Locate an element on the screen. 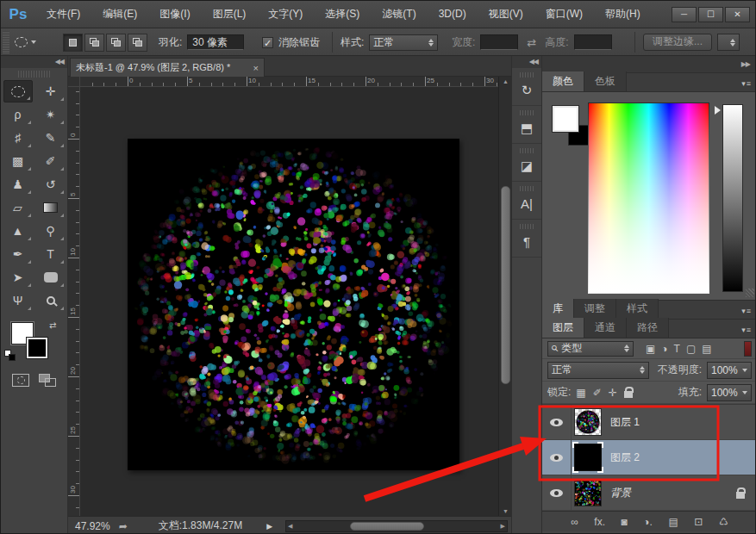  panel-expand-button: ▶▶ is located at coordinates (649, 65).